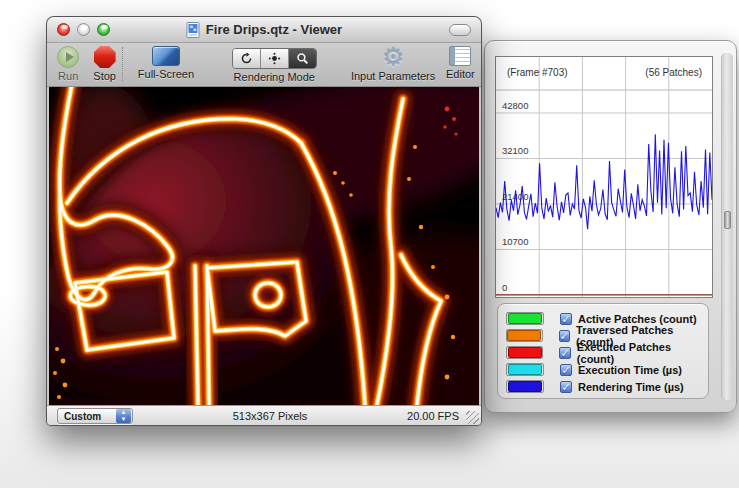 The width and height of the screenshot is (739, 488). I want to click on legend-label: Executed Patches (count), so click(642, 353).